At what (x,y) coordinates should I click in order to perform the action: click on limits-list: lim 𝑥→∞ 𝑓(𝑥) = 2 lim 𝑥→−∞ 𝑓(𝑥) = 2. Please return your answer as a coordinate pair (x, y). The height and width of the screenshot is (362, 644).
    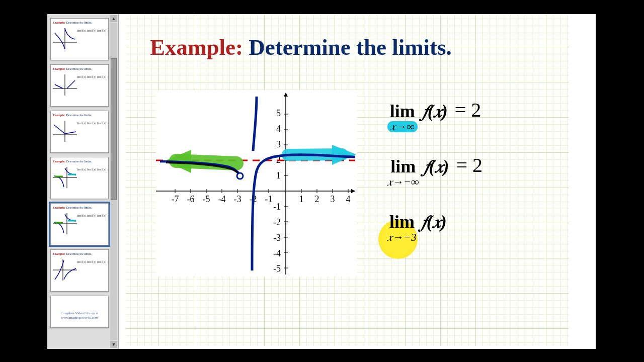
    Looking at the image, I should click on (478, 185).